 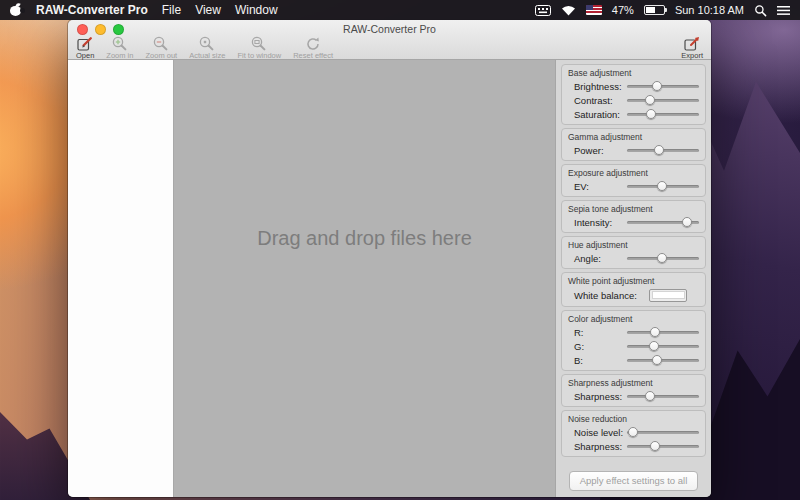 I want to click on wifi-icon, so click(x=568, y=10).